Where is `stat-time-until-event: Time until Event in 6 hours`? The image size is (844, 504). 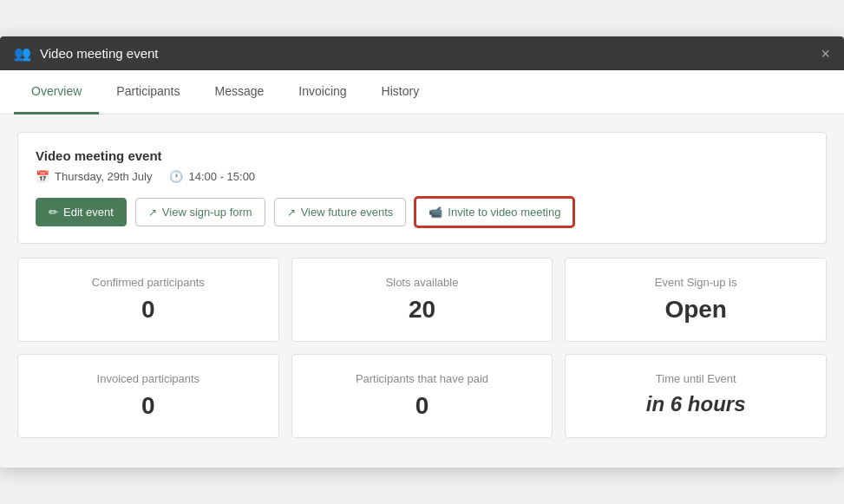
stat-time-until-event: Time until Event in 6 hours is located at coordinates (696, 396).